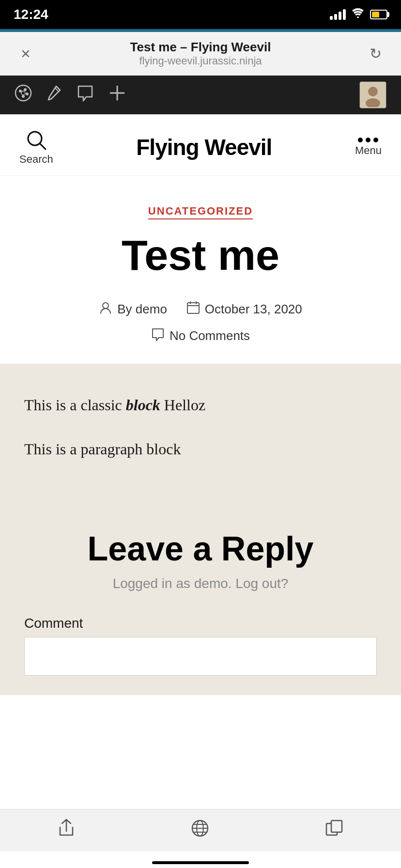 The image size is (401, 868). I want to click on comment-input, so click(200, 656).